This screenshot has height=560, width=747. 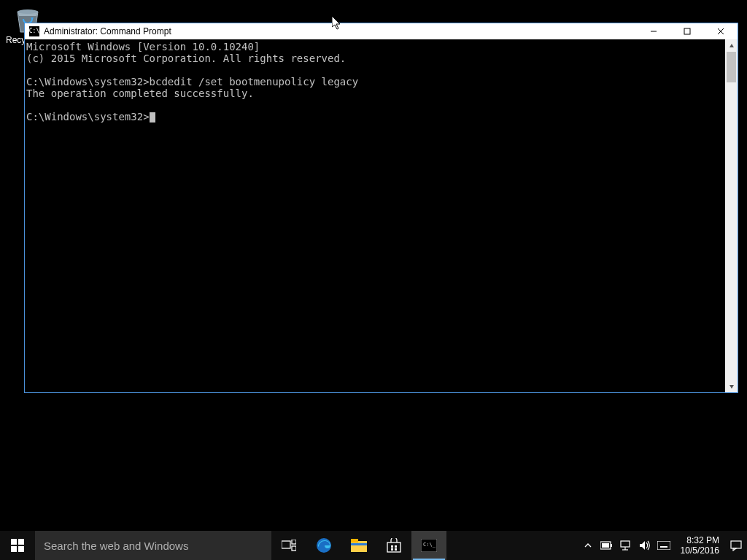 What do you see at coordinates (153, 545) in the screenshot?
I see `search-input: Search the web and Windows` at bounding box center [153, 545].